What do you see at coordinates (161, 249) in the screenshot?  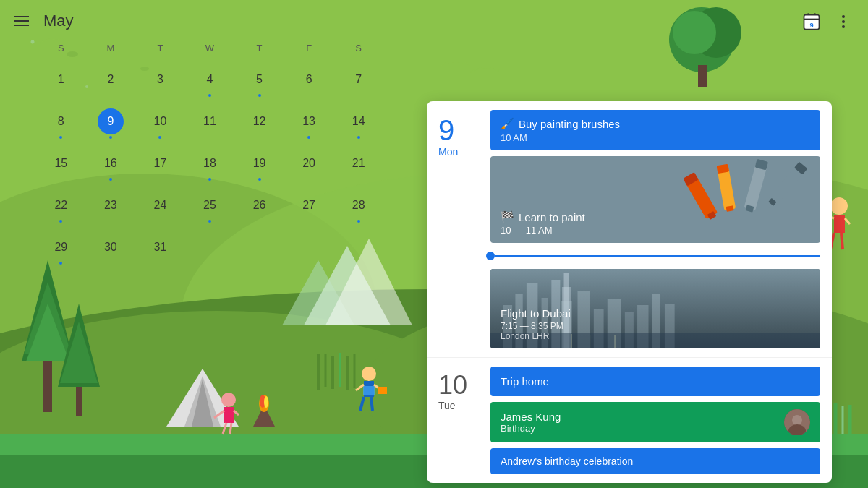 I see `cal-cell: 31` at bounding box center [161, 249].